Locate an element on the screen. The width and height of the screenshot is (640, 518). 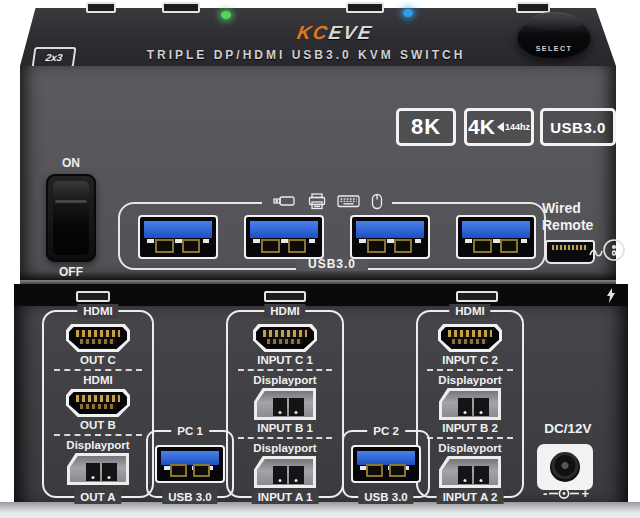
port-name-label: INPUT A 1 is located at coordinates (286, 497).